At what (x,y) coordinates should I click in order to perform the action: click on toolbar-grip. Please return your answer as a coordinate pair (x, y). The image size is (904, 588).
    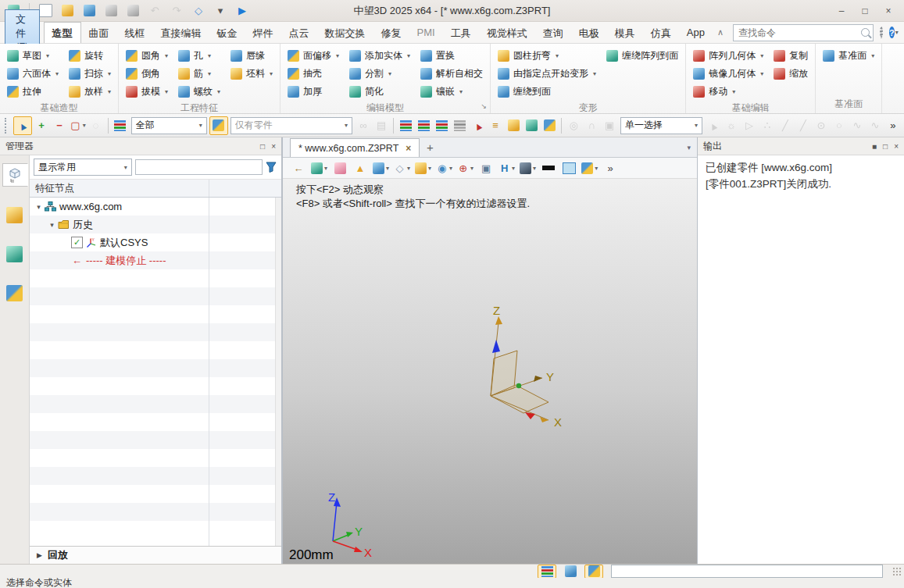
    Looking at the image, I should click on (8, 126).